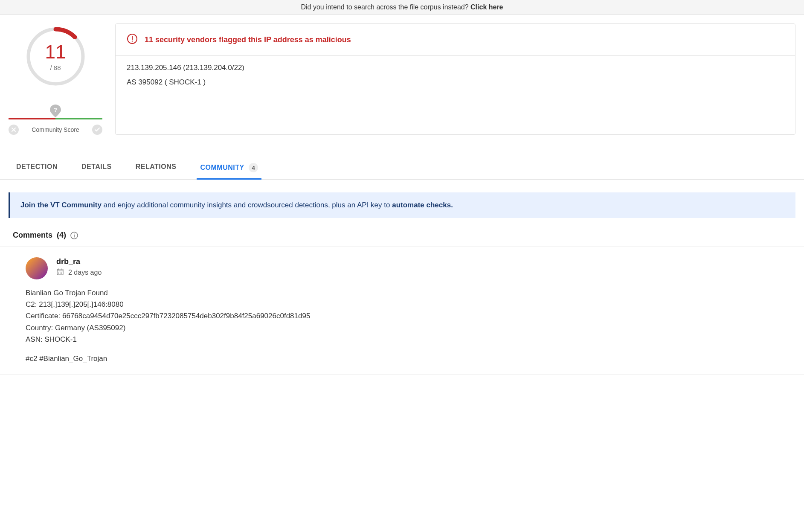  I want to click on tab-community: COMMUNITY 4, so click(229, 168).